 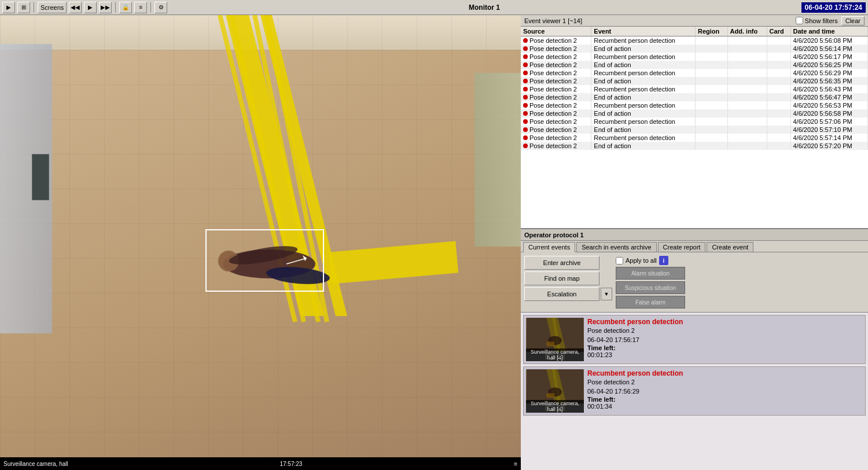 I want to click on alarm-info: Recumbent person detection Pose detectio…, so click(x=725, y=339).